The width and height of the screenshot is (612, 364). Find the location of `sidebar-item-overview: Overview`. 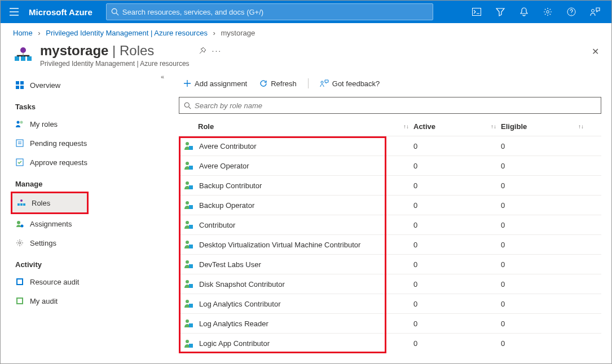

sidebar-item-overview: Overview is located at coordinates (90, 85).